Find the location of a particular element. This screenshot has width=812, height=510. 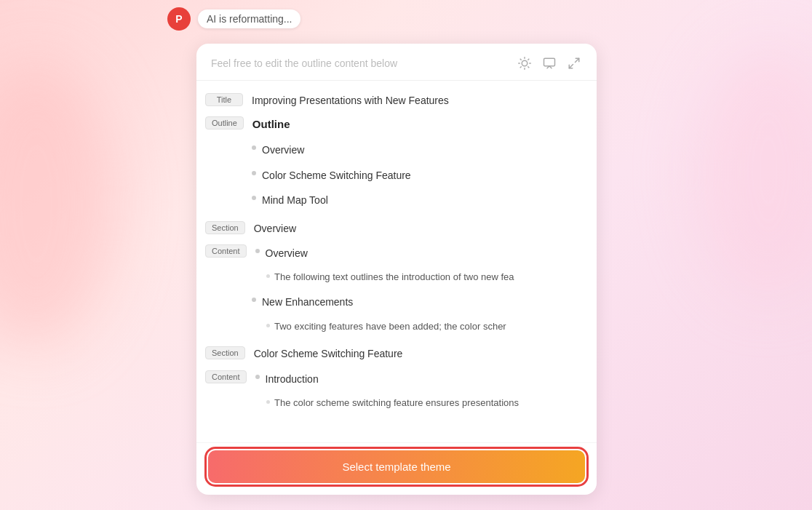

content-intro-text: Introduction is located at coordinates (292, 378).